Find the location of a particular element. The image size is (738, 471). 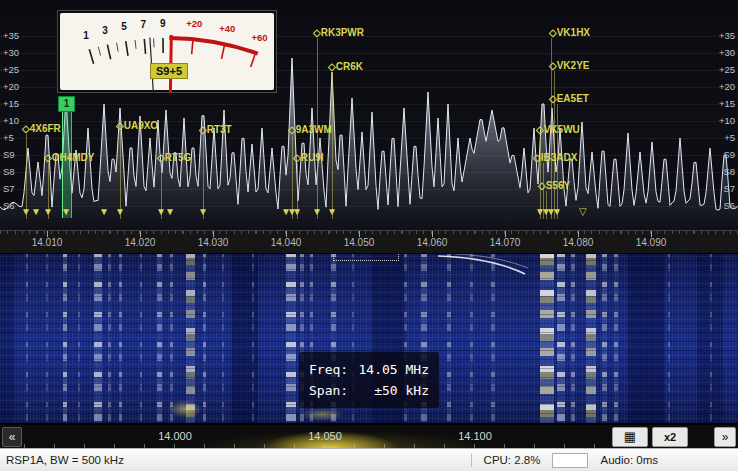

db-axis-label-right: +25 is located at coordinates (727, 70).